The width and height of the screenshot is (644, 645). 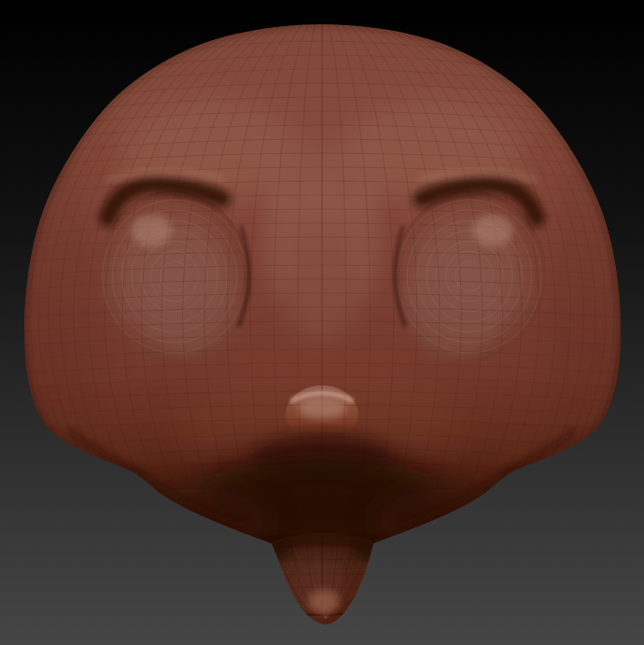 What do you see at coordinates (493, 231) in the screenshot?
I see `right-socket-catchlight` at bounding box center [493, 231].